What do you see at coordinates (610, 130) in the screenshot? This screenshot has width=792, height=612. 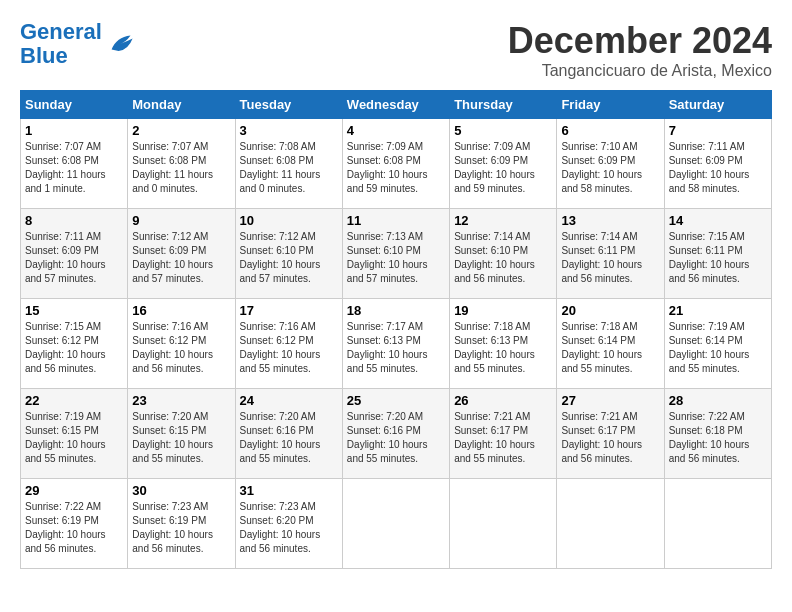 I see `day-number: 6` at bounding box center [610, 130].